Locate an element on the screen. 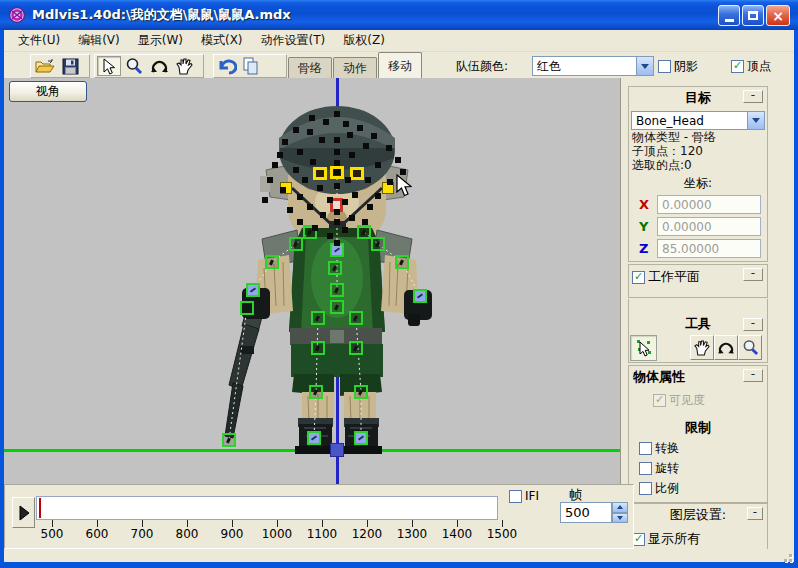 This screenshot has width=798, height=568. tab-动作: 动作 is located at coordinates (355, 68).